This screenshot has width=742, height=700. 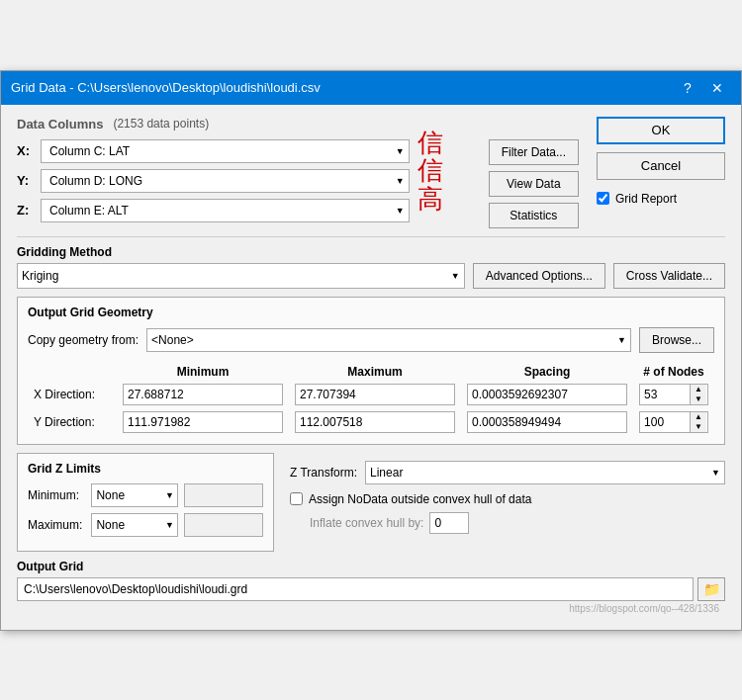 What do you see at coordinates (430, 172) in the screenshot?
I see `annotation-text: 信信高` at bounding box center [430, 172].